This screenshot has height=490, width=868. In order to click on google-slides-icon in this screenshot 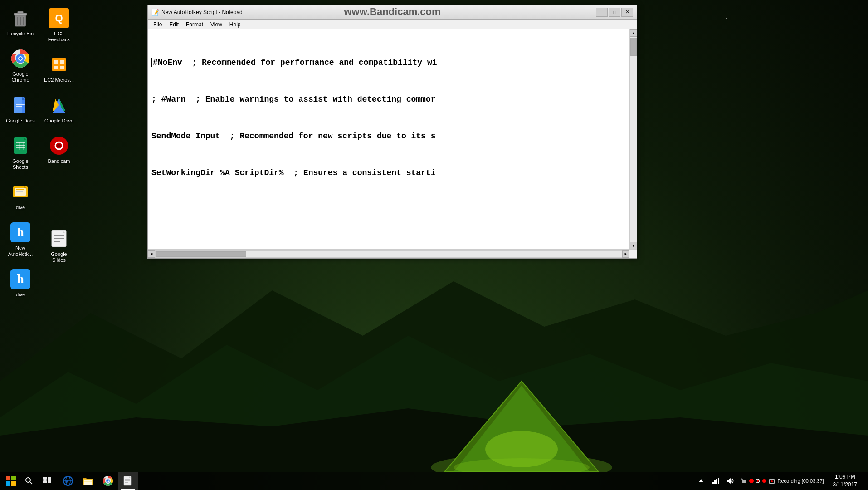, I will do `click(20, 192)`.